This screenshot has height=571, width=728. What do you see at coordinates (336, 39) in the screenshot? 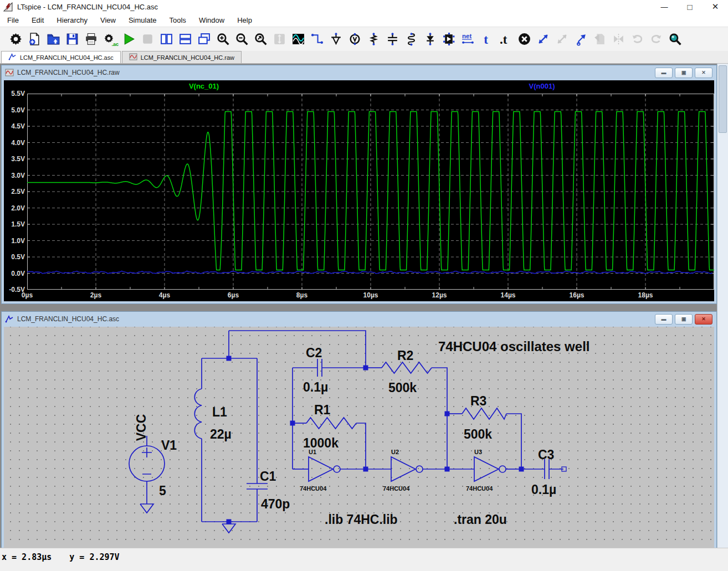
I see `toolbar-ground-button` at bounding box center [336, 39].